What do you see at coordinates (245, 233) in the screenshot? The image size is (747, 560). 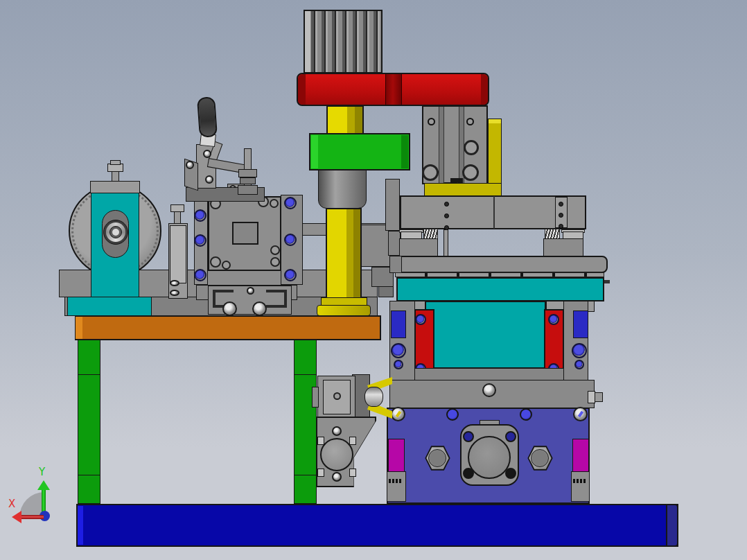 I see `fixture-pocket` at bounding box center [245, 233].